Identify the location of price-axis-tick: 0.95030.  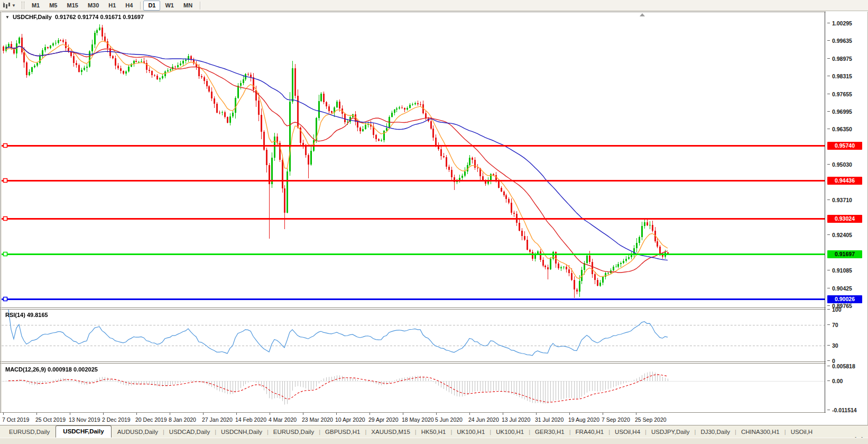
(842, 165).